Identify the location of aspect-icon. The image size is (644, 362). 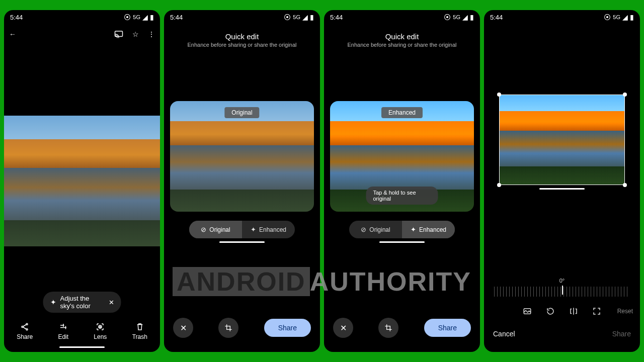
(527, 311).